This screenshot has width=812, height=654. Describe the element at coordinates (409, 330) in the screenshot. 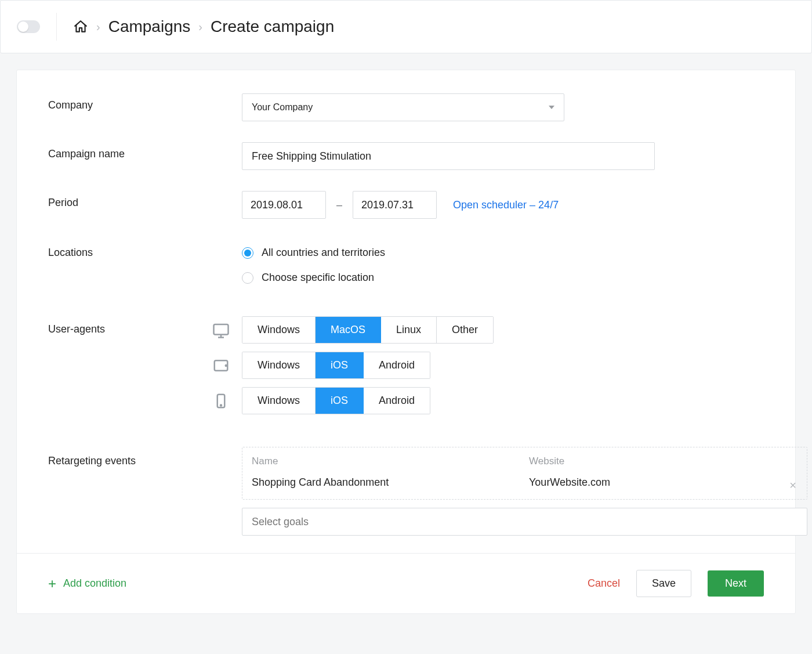

I see `seg-desktop-linux: Linux` at that location.